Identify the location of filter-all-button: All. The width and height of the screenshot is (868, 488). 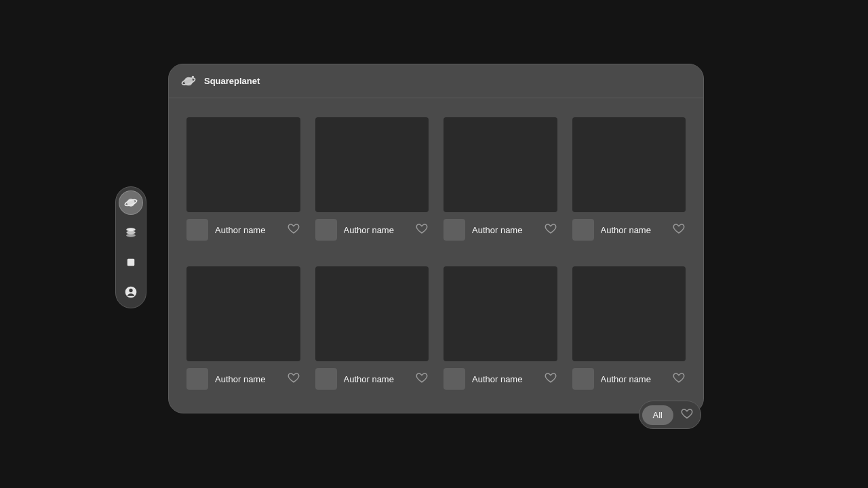
(658, 415).